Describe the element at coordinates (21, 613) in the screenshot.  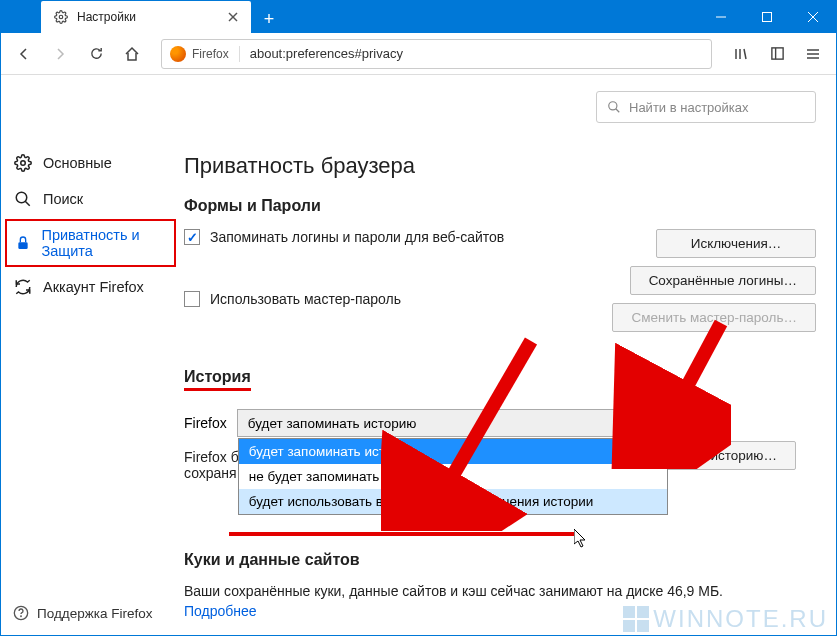
I see `help-icon` at that location.